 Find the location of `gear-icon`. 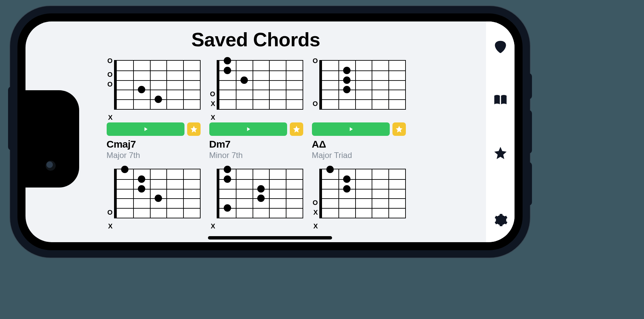

gear-icon is located at coordinates (500, 220).